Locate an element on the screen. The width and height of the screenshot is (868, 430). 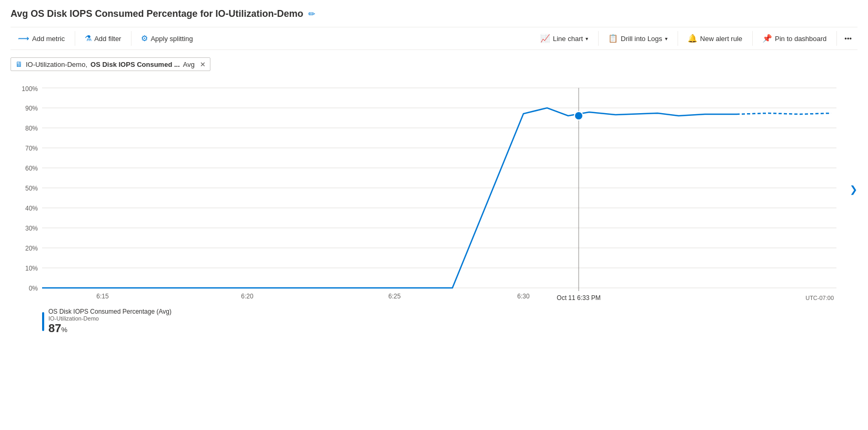
svg-text: 6:25 is located at coordinates (395, 296).